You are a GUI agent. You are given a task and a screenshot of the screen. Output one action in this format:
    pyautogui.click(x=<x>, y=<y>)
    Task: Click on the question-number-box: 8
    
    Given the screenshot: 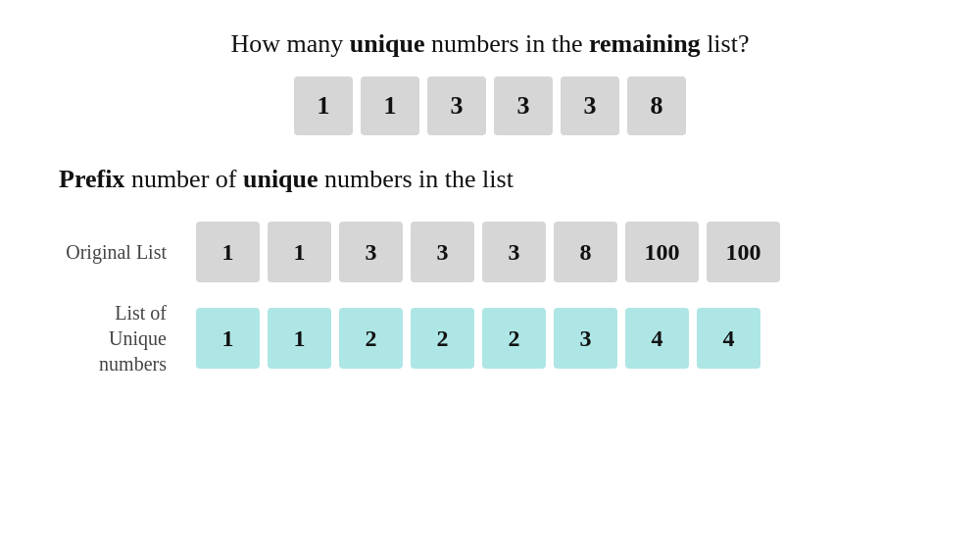 What is the action you would take?
    pyautogui.click(x=657, y=106)
    